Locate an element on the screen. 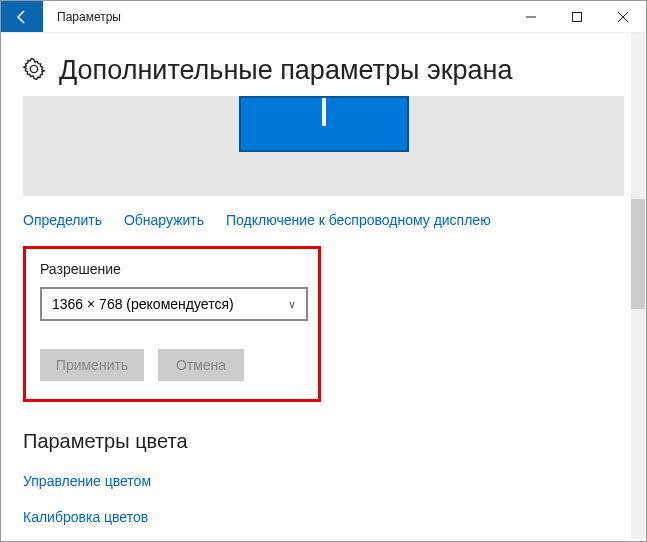 The height and width of the screenshot is (542, 647). vertical-scrollbar is located at coordinates (638, 286).